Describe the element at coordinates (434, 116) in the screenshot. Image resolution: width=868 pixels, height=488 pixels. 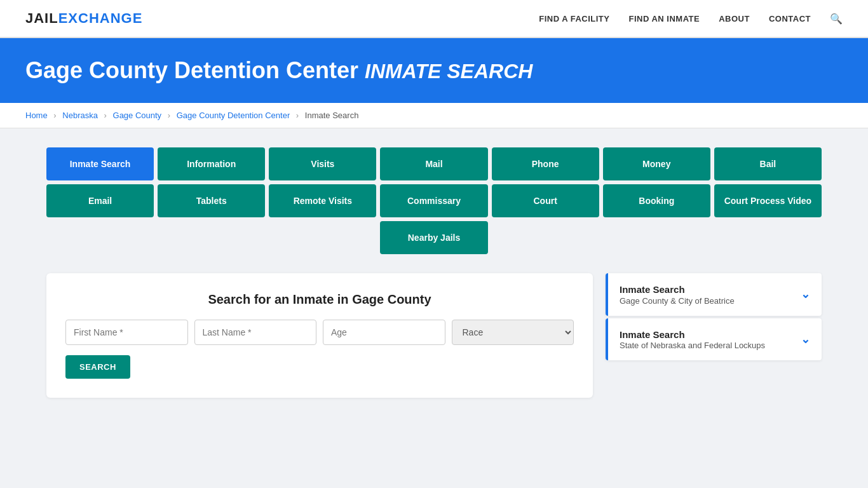
I see `breadcrumb: Home › Nebraska › Gage County › Gage Cou…` at that location.